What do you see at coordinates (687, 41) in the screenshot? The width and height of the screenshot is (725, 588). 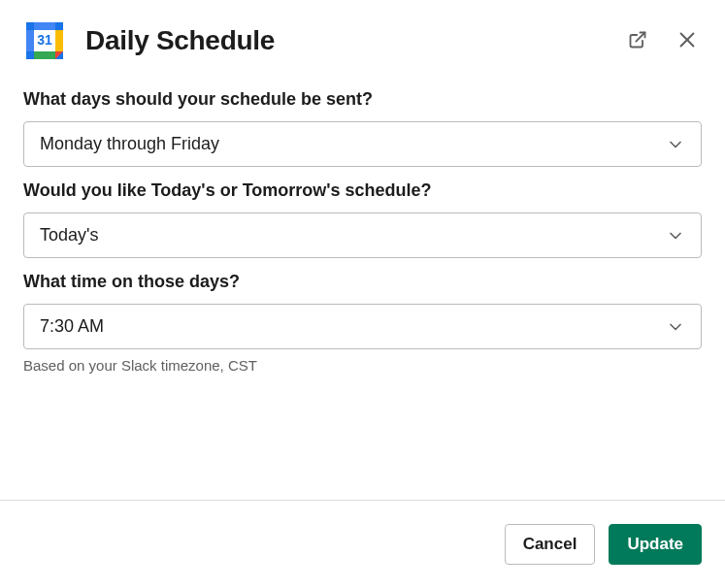 I see `close-button` at bounding box center [687, 41].